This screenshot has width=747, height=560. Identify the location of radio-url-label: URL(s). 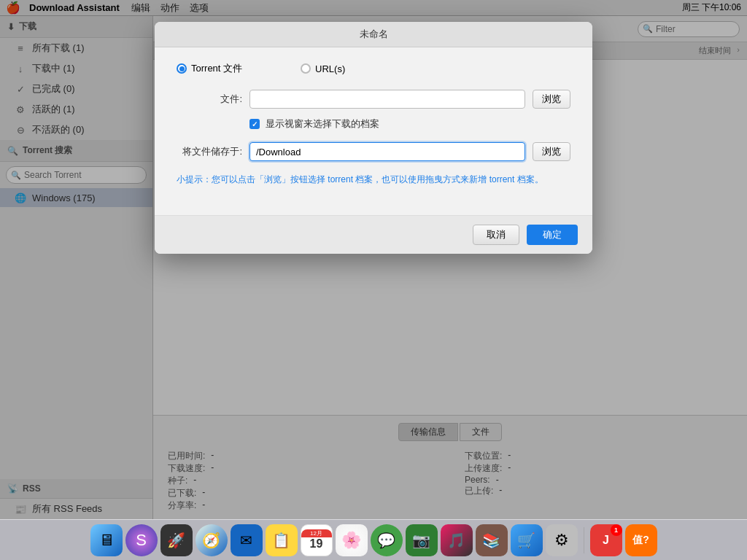
(330, 69).